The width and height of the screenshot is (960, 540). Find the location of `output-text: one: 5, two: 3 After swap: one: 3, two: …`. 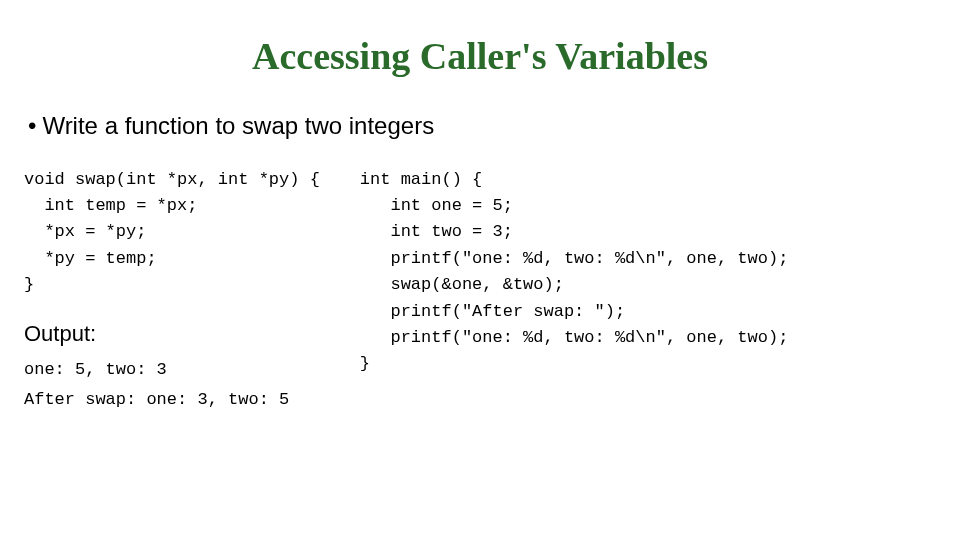

output-text: one: 5, two: 3 After swap: one: 3, two: … is located at coordinates (172, 386).